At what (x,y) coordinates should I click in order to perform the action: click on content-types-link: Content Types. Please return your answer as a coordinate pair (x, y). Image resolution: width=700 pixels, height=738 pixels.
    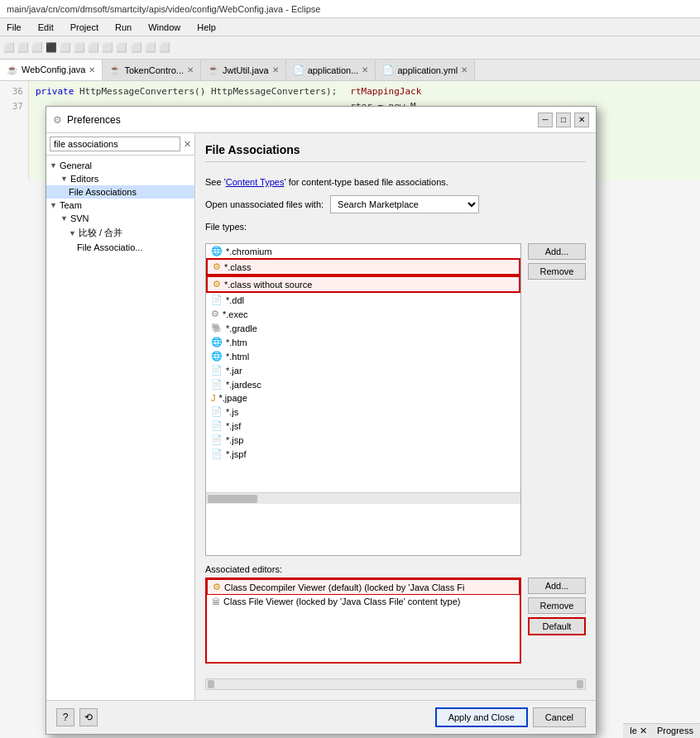
    Looking at the image, I should click on (255, 182).